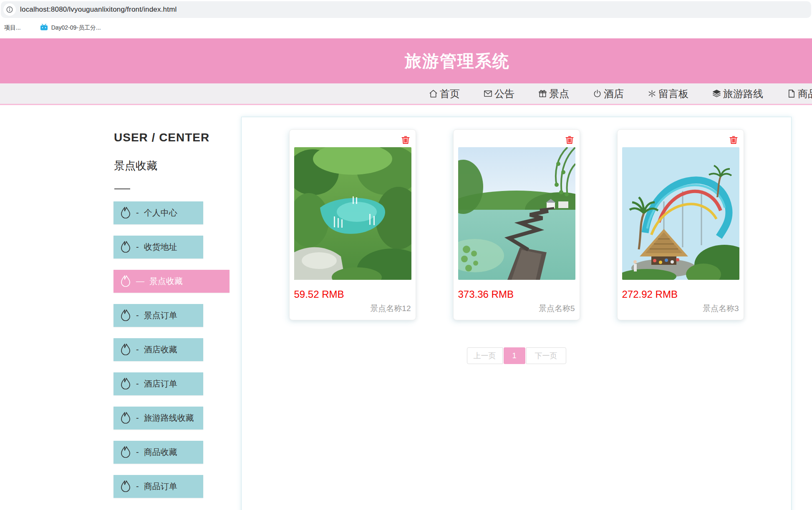 The image size is (812, 510). What do you see at coordinates (159, 384) in the screenshot?
I see `sidebar-item-hotel-orders: - 酒店订单` at bounding box center [159, 384].